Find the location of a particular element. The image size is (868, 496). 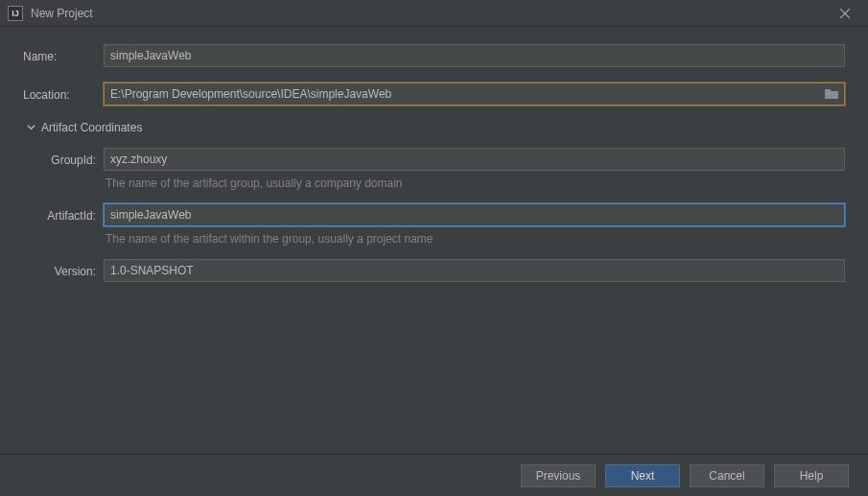

groupid-label: GroupId: is located at coordinates (68, 159).